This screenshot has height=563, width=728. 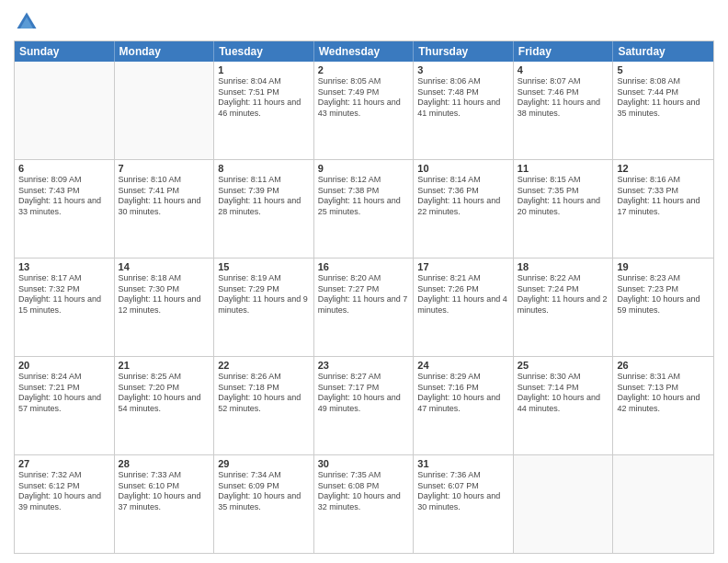 I want to click on cal-cell: 3Sunrise: 8:06 AM Sunset: 7:48 PM Daylig…, so click(x=463, y=110).